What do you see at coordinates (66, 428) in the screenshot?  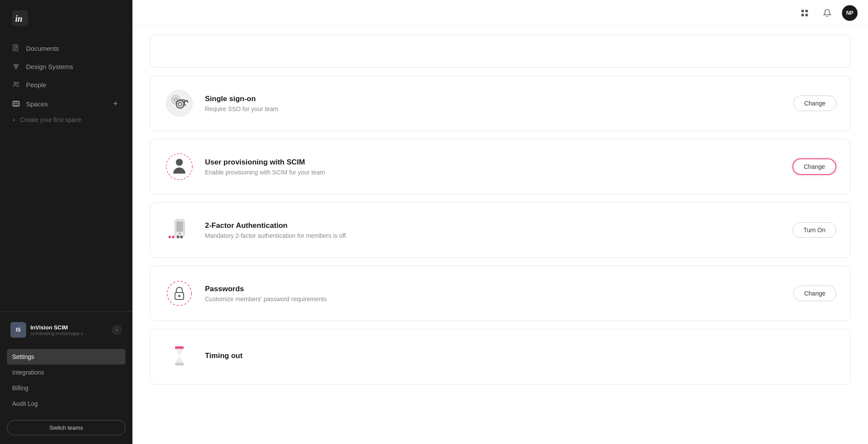 I see `switch-teams-button: Switch teams` at bounding box center [66, 428].